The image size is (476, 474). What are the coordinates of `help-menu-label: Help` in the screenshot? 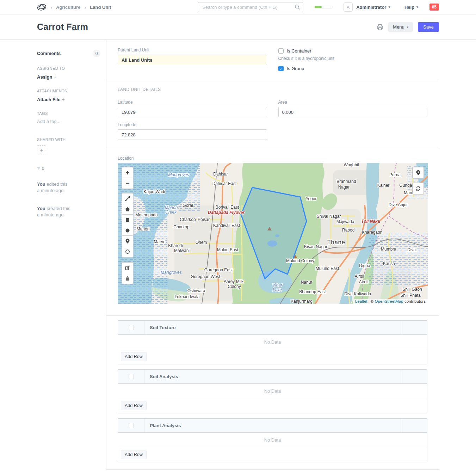 It's located at (409, 7).